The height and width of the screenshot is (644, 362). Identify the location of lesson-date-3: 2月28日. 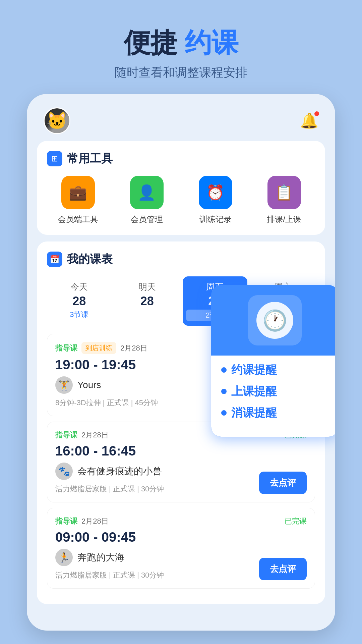
(95, 521).